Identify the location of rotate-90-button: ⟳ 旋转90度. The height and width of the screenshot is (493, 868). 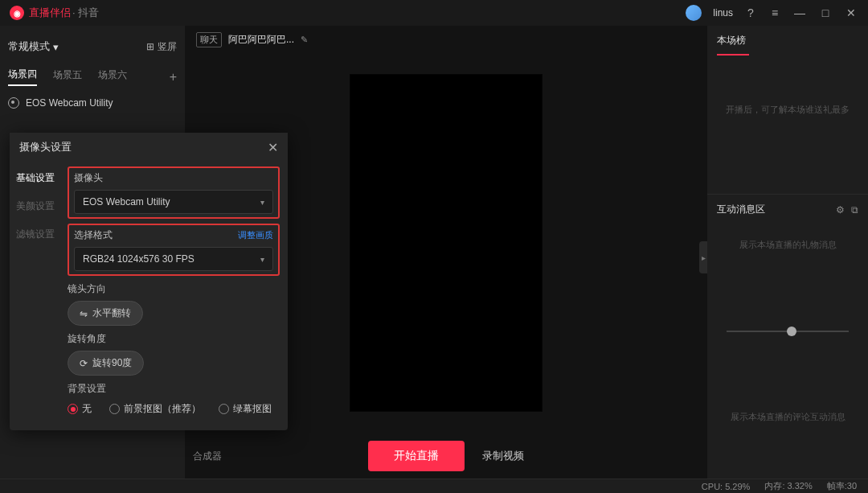
(106, 364).